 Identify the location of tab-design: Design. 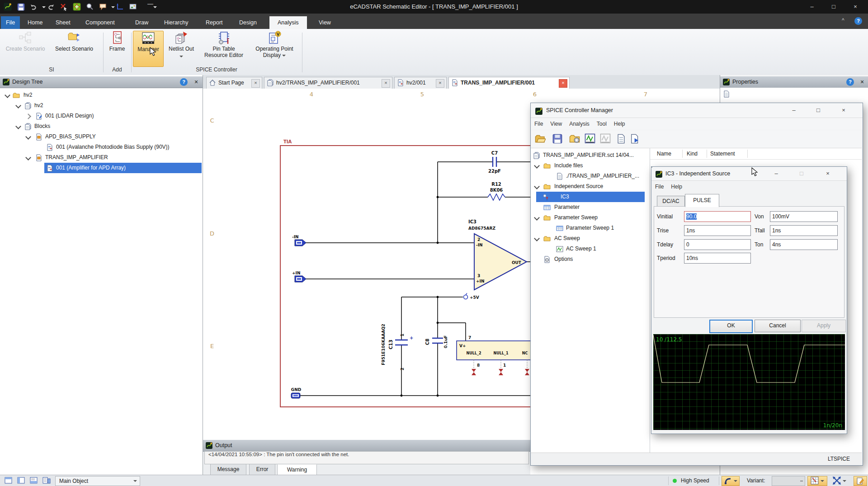
(248, 23).